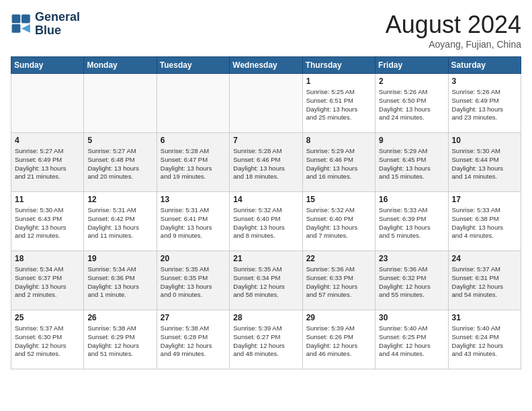 This screenshot has width=532, height=411. I want to click on day-number: 21, so click(266, 259).